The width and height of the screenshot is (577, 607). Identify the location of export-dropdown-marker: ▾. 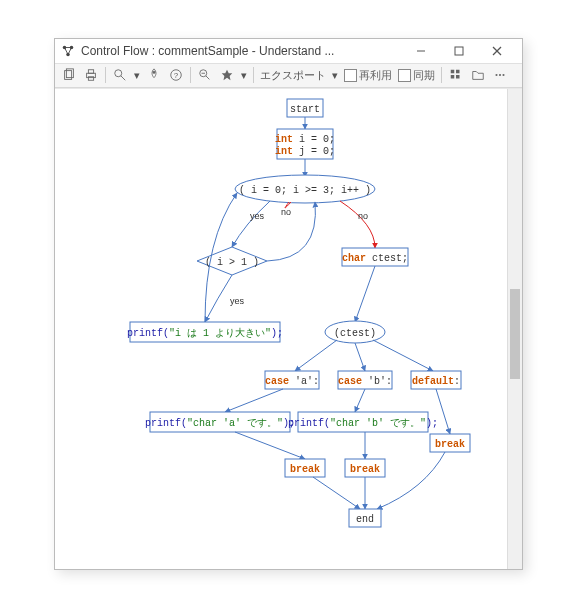
(335, 76).